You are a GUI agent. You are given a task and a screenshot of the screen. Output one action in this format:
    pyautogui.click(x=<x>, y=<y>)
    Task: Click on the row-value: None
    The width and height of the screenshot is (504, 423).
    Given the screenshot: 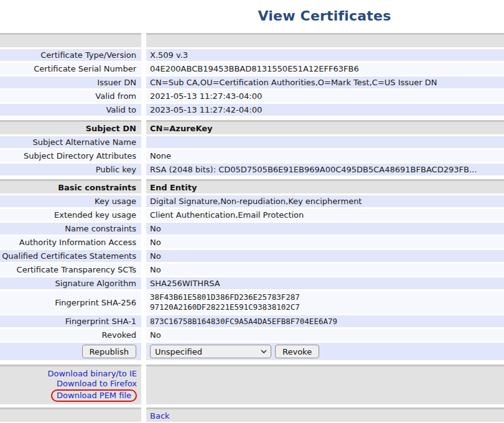 What is the action you would take?
    pyautogui.click(x=325, y=156)
    